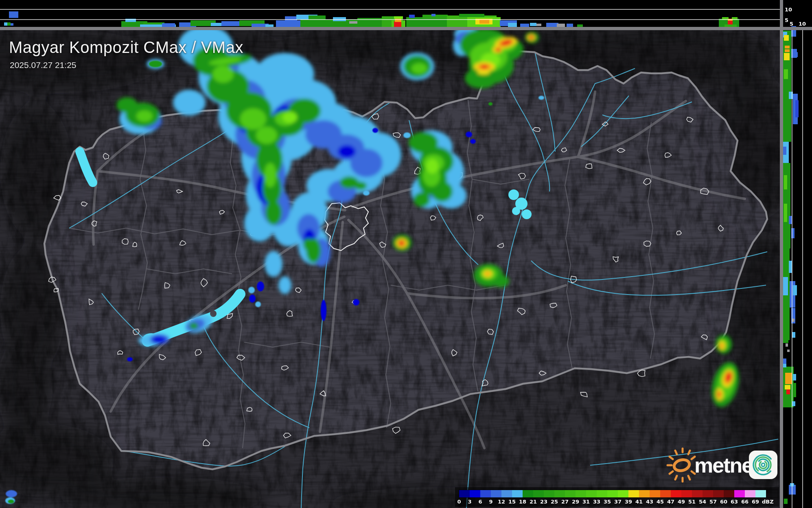 This screenshot has width=812, height=508. What do you see at coordinates (480, 502) in the screenshot?
I see `legend-label: 6` at bounding box center [480, 502].